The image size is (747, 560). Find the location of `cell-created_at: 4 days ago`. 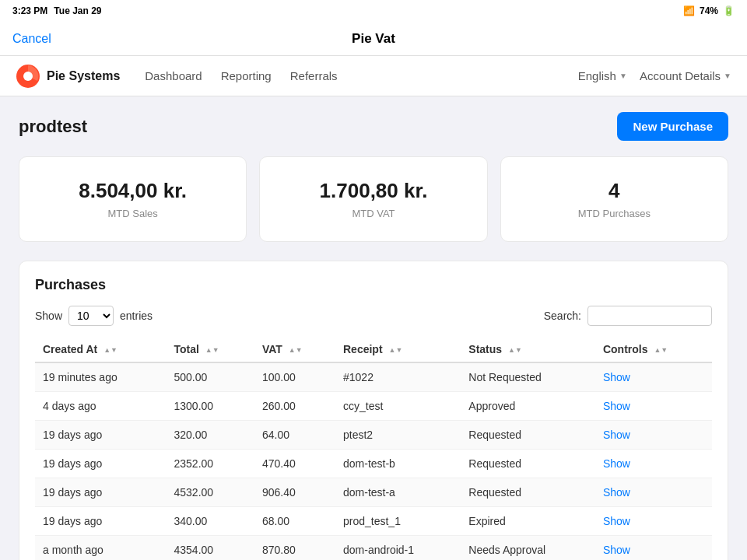

cell-created_at: 4 days ago is located at coordinates (100, 406).